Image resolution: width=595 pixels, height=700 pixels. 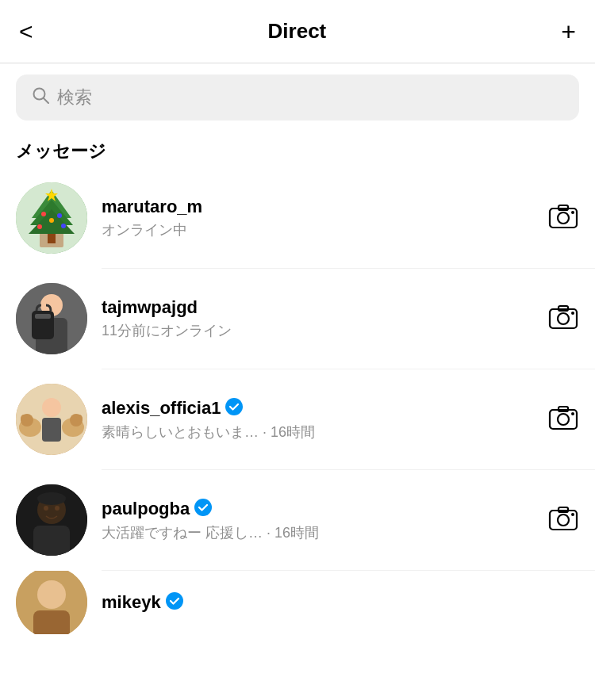 I want to click on conv-info-alexis: alexis_officia1 素晴らしいとおもいま… · 16時間, so click(x=317, y=420).